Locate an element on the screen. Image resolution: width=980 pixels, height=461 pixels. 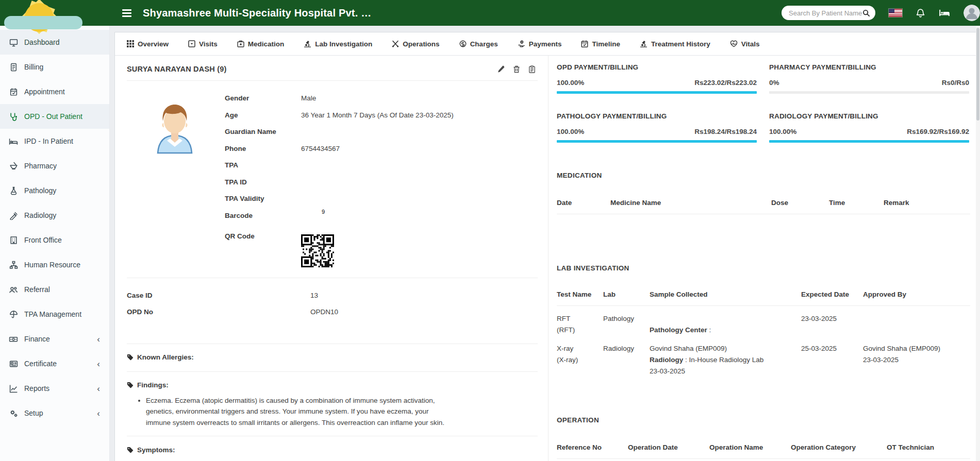
tag-icon is located at coordinates (130, 357).